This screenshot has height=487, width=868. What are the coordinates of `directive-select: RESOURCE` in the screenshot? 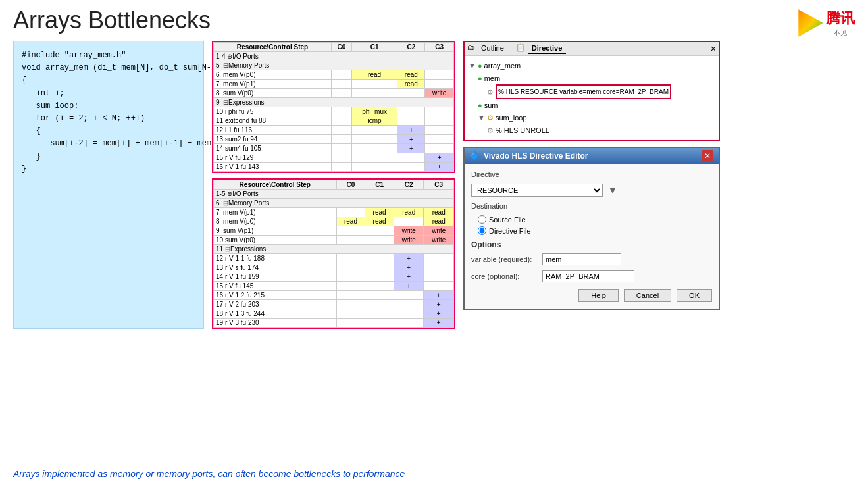 It's located at (537, 190).